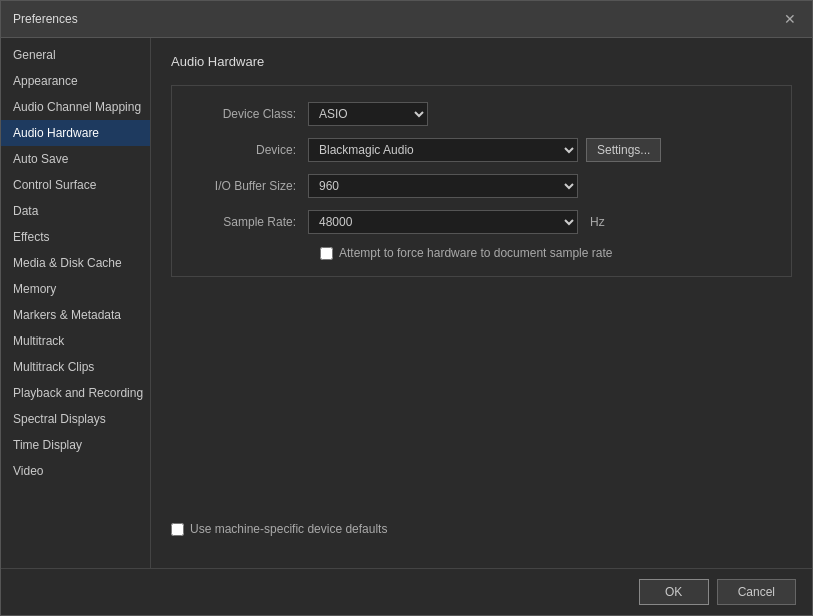  I want to click on sidebar-item-auto-save: Auto Save, so click(76, 159).